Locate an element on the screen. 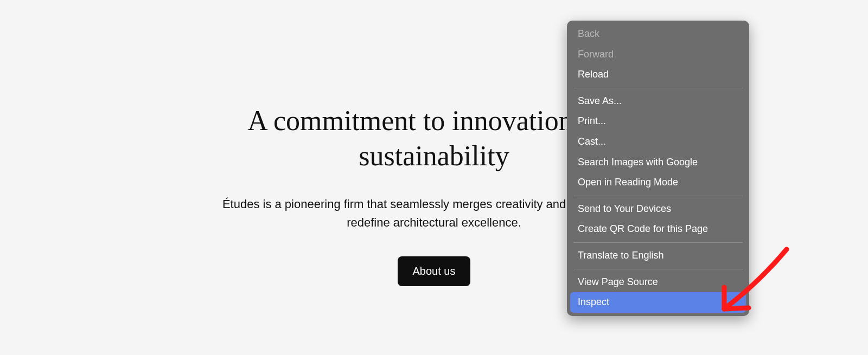 The image size is (868, 355). context-menu-item-reading-mode: Open in Reading Mode is located at coordinates (658, 183).